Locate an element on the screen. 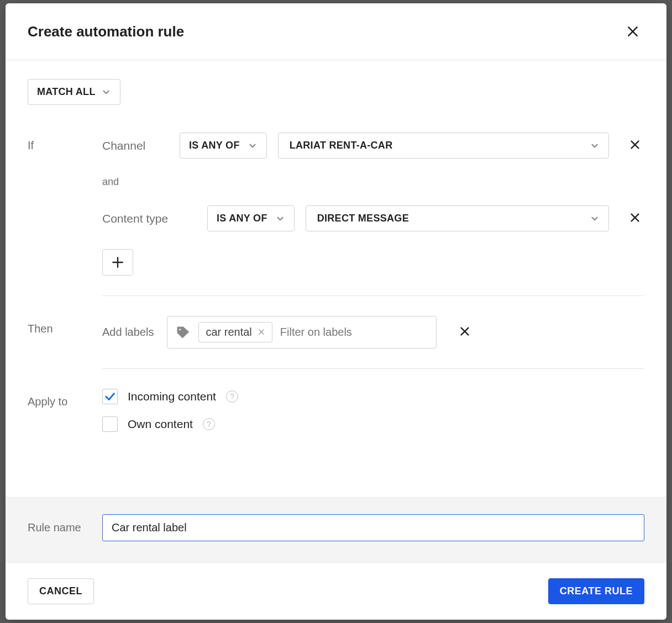 This screenshot has width=672, height=623. apply-option-row: Own content ? is located at coordinates (374, 424).